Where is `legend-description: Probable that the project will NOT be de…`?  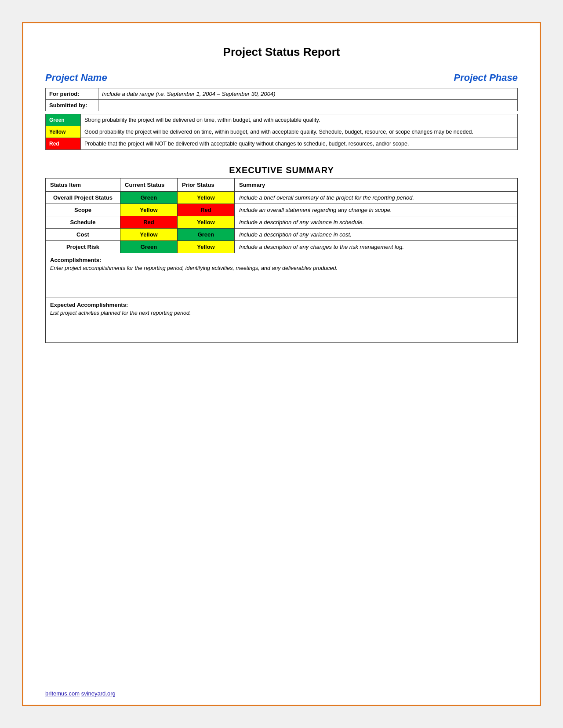 legend-description: Probable that the project will NOT be de… is located at coordinates (299, 144).